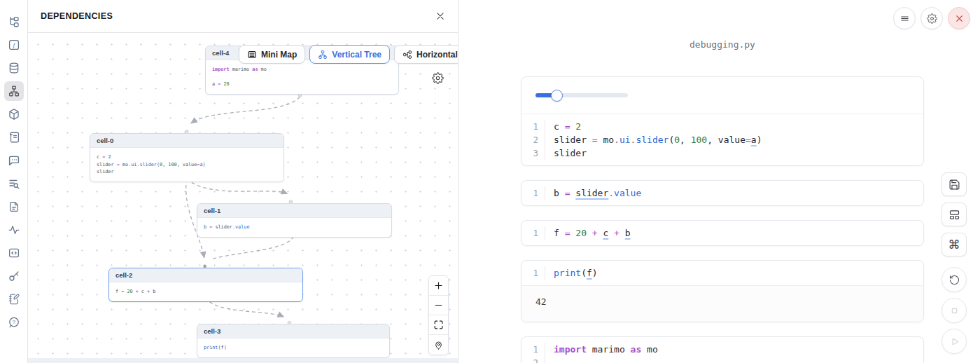 The width and height of the screenshot is (980, 363). I want to click on code-lines: b = slider.value, so click(594, 193).